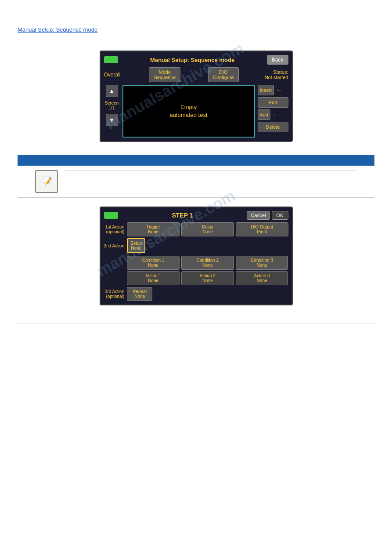  I want to click on top-link: Manual Setup: Sequence mode, so click(58, 30).